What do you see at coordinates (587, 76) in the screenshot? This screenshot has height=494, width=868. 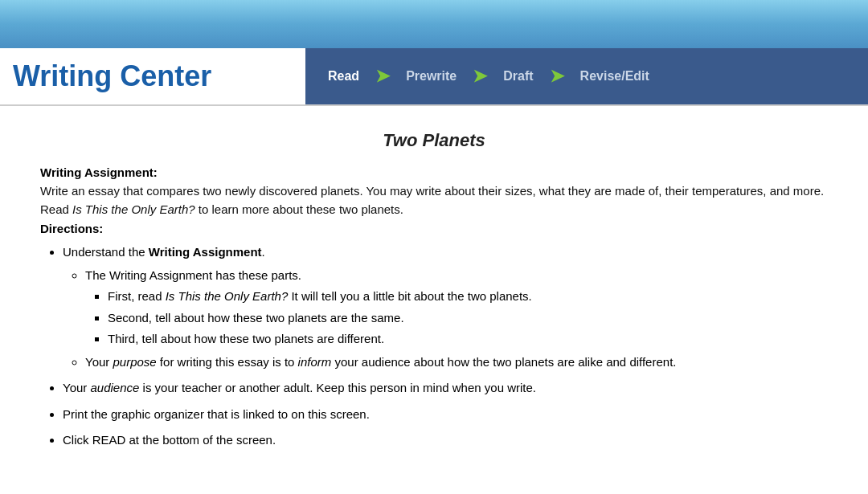 I see `nav-tabs: Read ➤ Prewrite ➤ Draft ➤ Revise/Edit` at bounding box center [587, 76].